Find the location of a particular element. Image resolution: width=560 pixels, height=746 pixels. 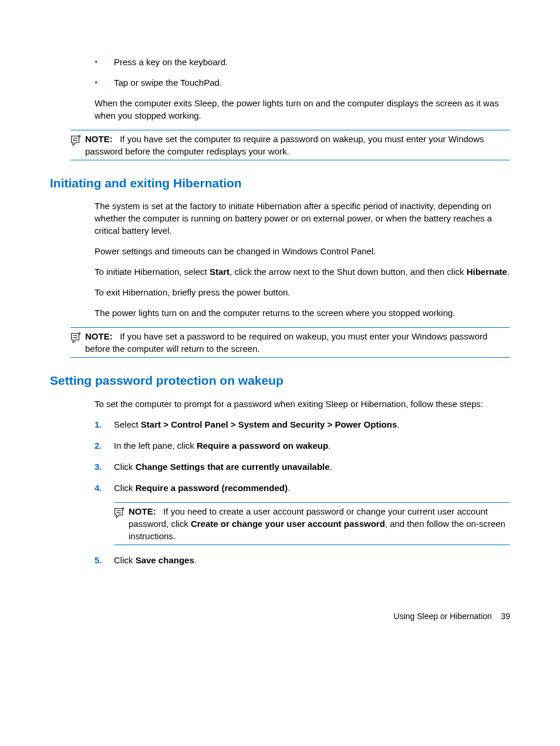

list-item: In the left pane, click Require a passwo… is located at coordinates (302, 445).